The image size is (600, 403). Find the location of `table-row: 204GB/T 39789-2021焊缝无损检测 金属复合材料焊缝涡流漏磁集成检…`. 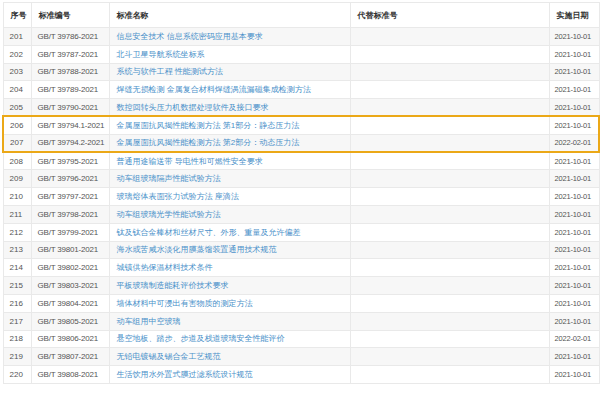

table-row: 204GB/T 39789-2021焊缝无损检测 金属复合材料焊缝涡流漏磁集成检… is located at coordinates (301, 90).